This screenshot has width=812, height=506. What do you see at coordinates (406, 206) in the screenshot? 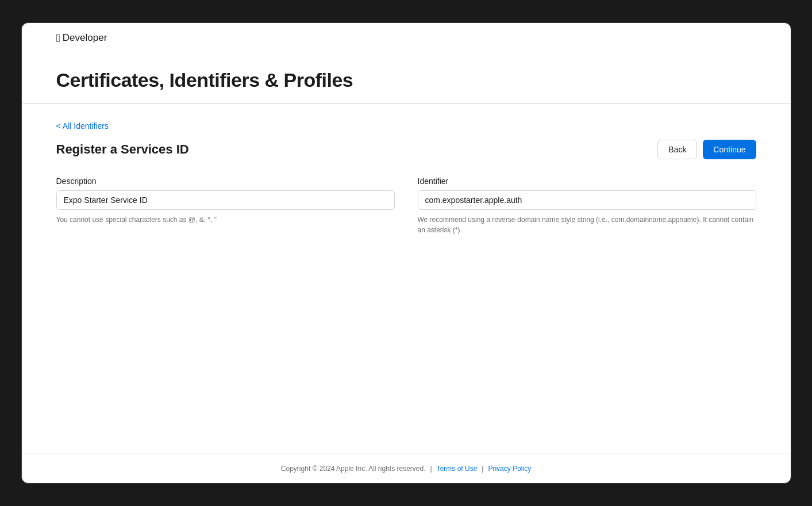
I see `form-row: Description You cannot use special chara…` at bounding box center [406, 206].